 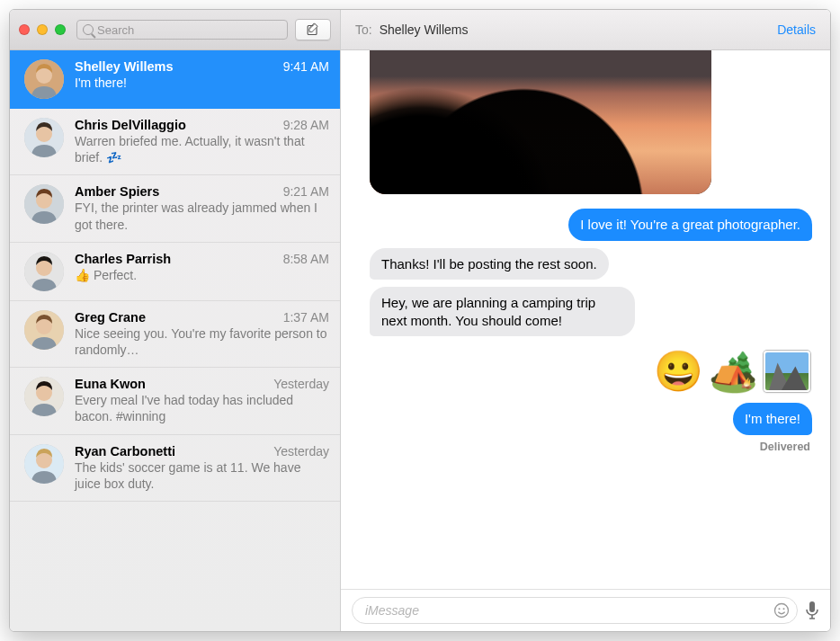 I want to click on conversation-name: Ryan Carbonetti, so click(x=125, y=451).